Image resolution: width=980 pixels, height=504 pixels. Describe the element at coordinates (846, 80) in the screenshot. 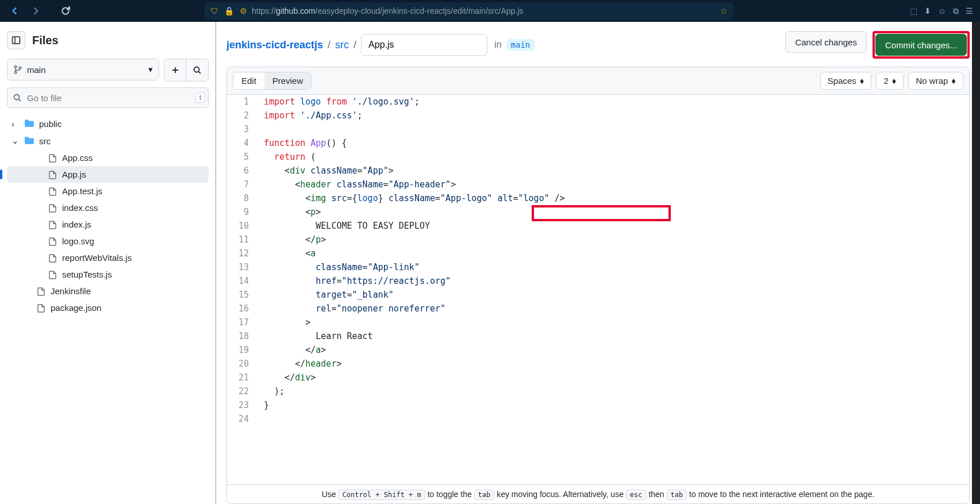

I see `indent-style-select: Spaces♦` at that location.